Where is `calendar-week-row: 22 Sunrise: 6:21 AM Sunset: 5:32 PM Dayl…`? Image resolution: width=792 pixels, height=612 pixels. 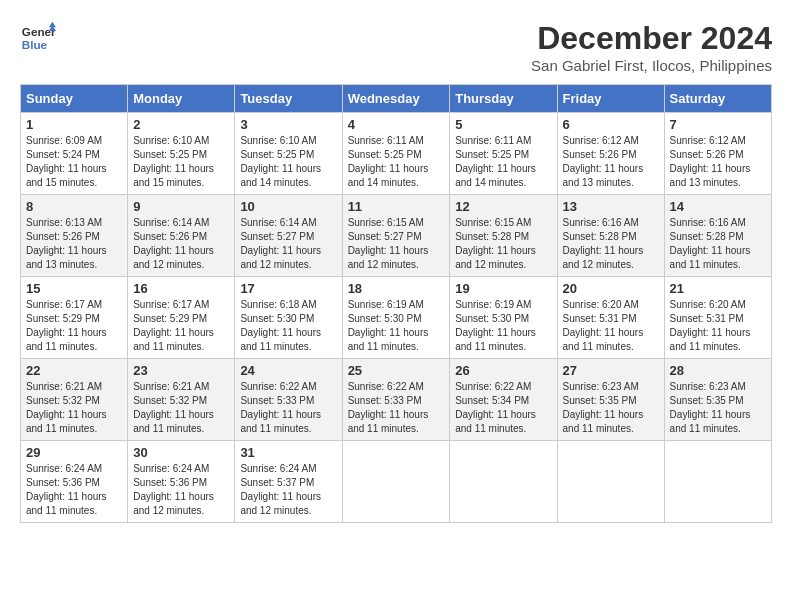
calendar-week-row: 22 Sunrise: 6:21 AM Sunset: 5:32 PM Dayl… is located at coordinates (396, 400).